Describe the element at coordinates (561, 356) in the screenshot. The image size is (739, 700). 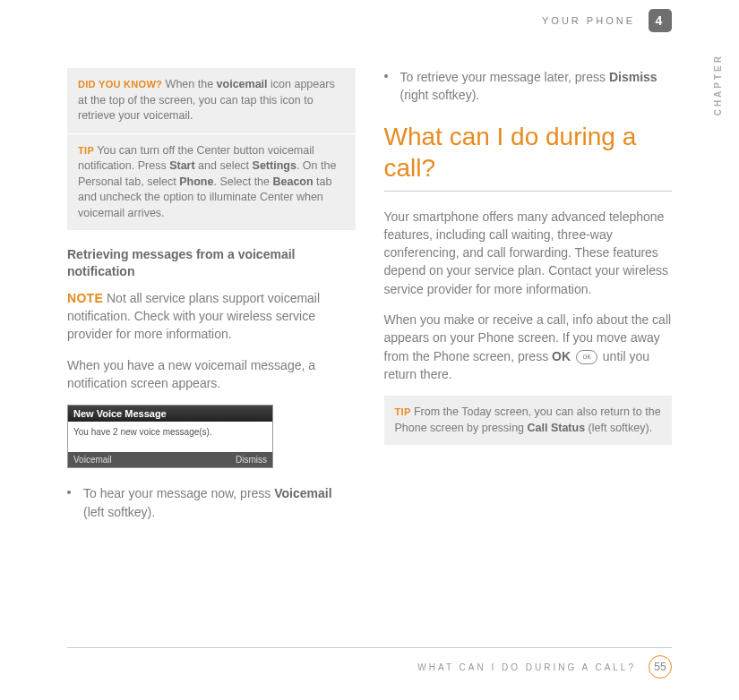
I see `ok-bold: OK` at that location.